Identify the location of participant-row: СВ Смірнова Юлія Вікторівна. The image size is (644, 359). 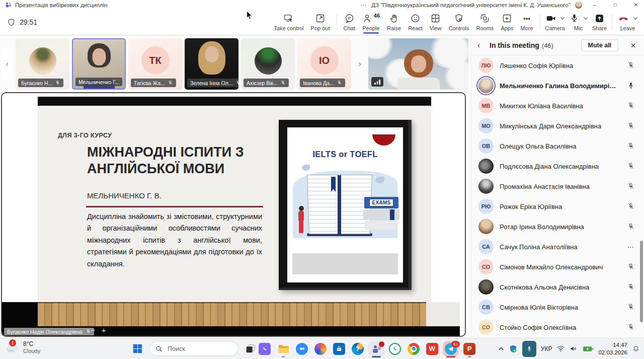
(557, 307).